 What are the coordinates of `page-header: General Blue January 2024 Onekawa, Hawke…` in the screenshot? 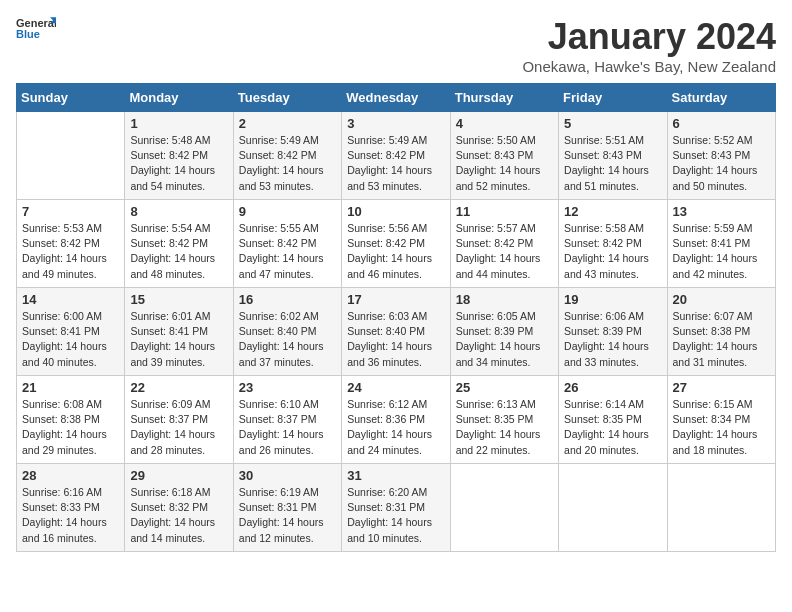 It's located at (396, 46).